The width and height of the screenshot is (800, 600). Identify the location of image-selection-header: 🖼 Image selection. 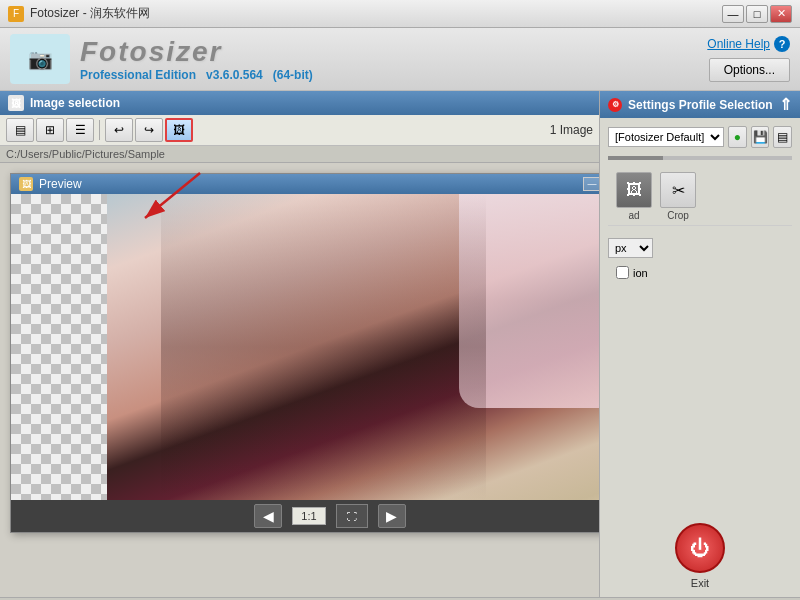
(300, 103).